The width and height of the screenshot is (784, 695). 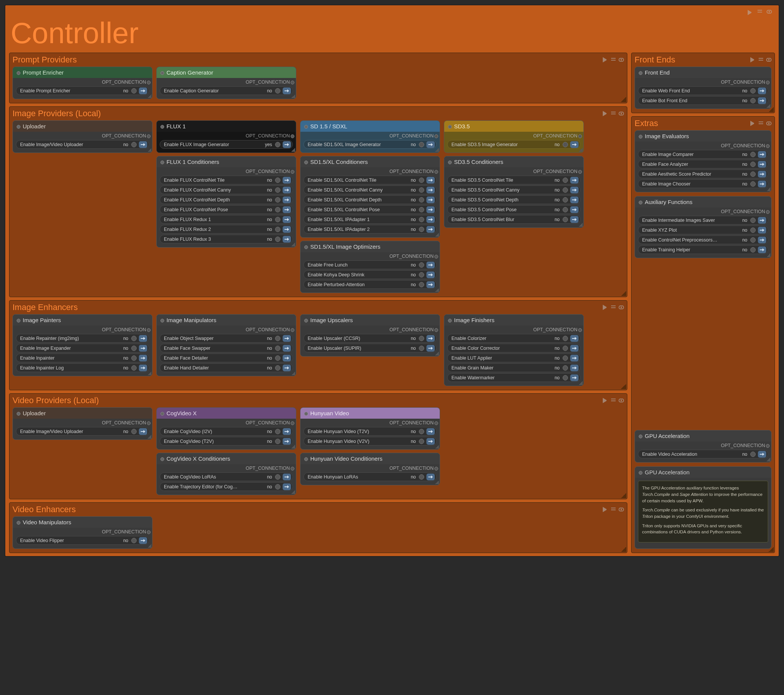 What do you see at coordinates (82, 368) in the screenshot?
I see `toggle-row: Enable Inpainter Logno` at bounding box center [82, 368].